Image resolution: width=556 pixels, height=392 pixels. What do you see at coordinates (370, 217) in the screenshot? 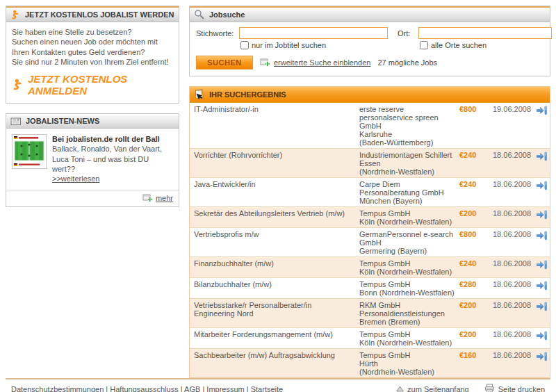
I see `job-row: Sekretär des Abteilungsleiters Vertrieb …` at bounding box center [370, 217].